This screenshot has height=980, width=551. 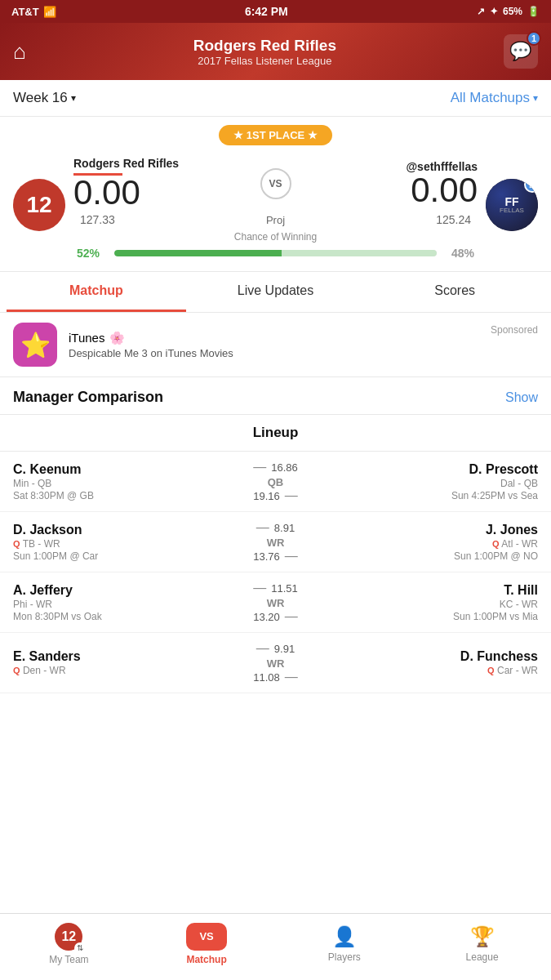 What do you see at coordinates (426, 556) in the screenshot?
I see `player-right-info2-1: Sun 1:00PM @ NO` at bounding box center [426, 556].